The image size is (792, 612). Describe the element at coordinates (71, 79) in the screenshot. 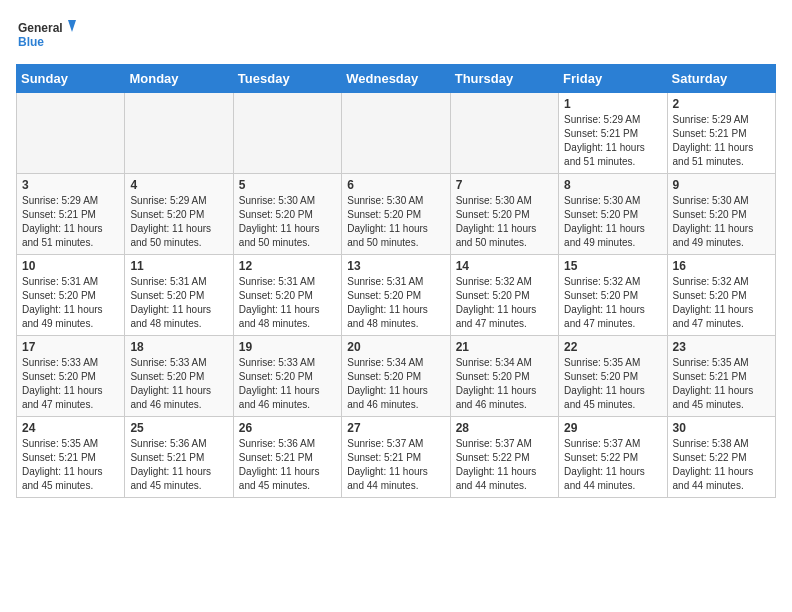

I see `weekday-header-sunday: Sunday` at that location.